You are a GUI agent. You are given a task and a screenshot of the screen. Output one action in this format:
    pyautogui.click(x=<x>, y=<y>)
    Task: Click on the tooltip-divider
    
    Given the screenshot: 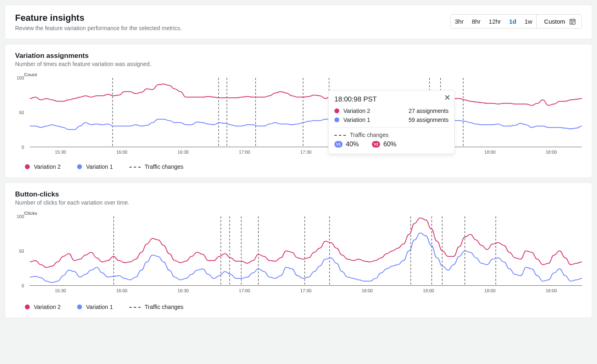 What is the action you would take?
    pyautogui.click(x=391, y=127)
    